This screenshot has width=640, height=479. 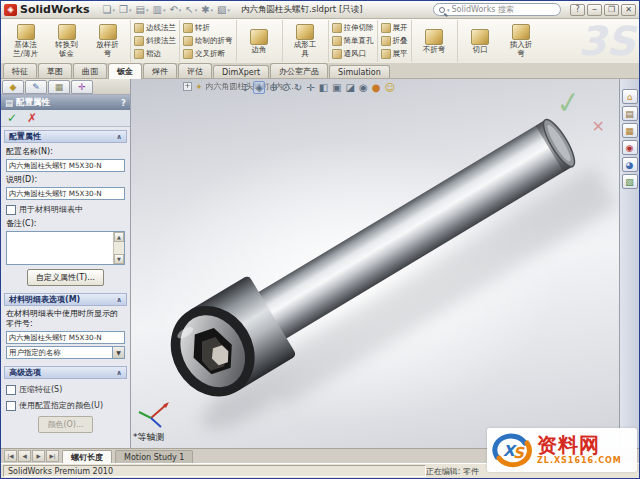 I want to click on tab-nav-button: |◀, so click(x=10, y=456).